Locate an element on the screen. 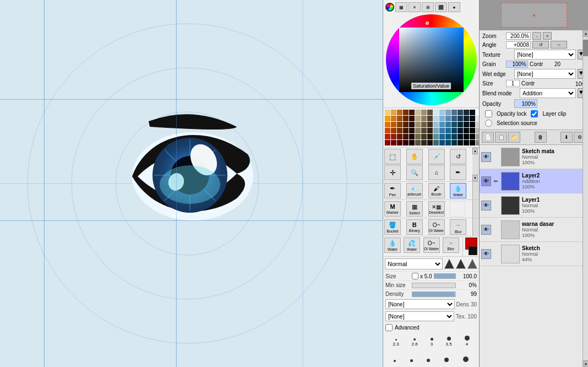 This screenshot has width=588, height=367. layer-item-sketch-mata: 👁 Sketch mata Normal 100% is located at coordinates (534, 157).